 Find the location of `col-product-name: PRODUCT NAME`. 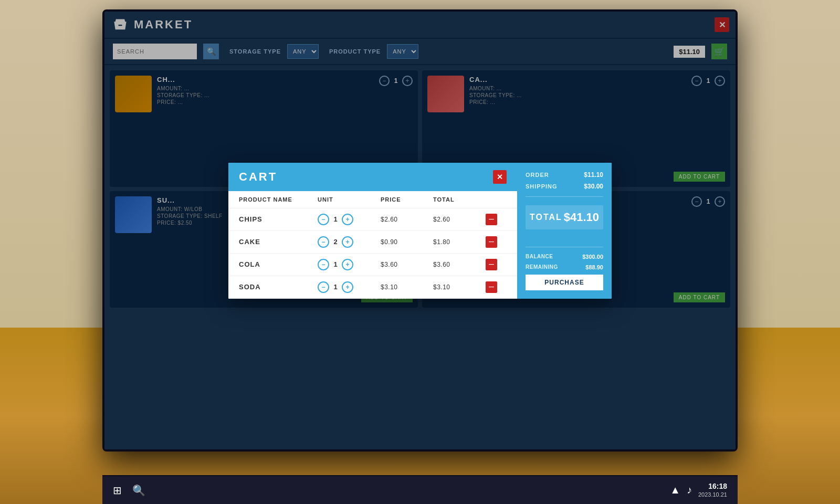

col-product-name: PRODUCT NAME is located at coordinates (278, 200).